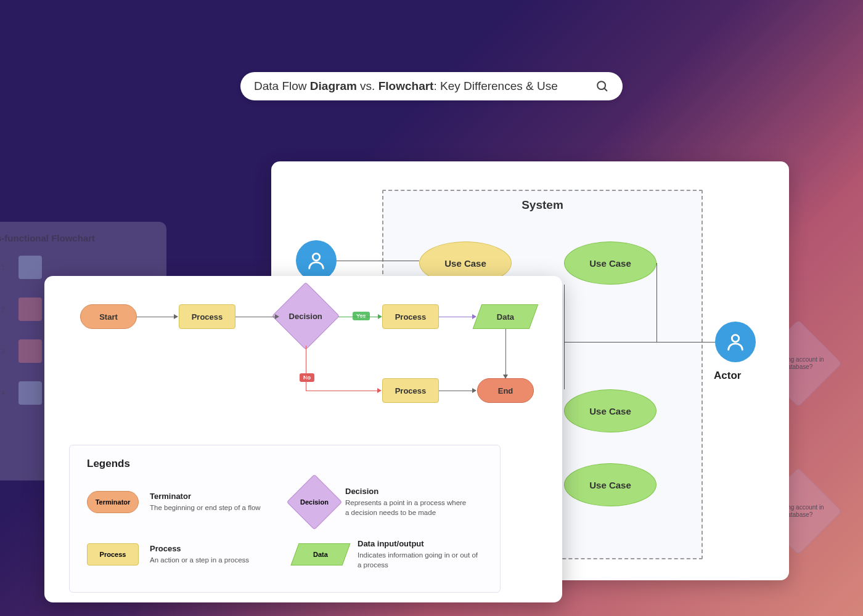 Image resolution: width=863 pixels, height=616 pixels. What do you see at coordinates (282, 86) in the screenshot?
I see `search-pre: Data Flow` at bounding box center [282, 86].